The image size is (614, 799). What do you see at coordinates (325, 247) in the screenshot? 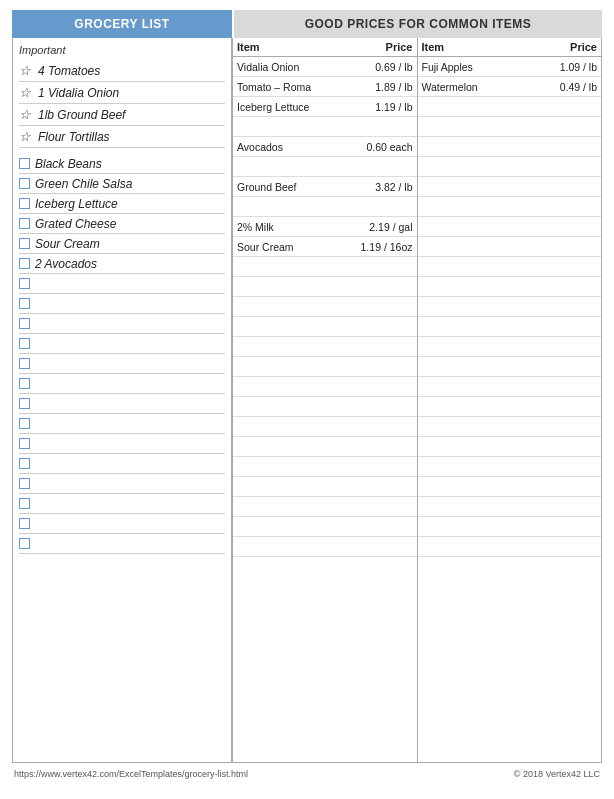
I see `table-row: Sour Cream1.19 / 16oz` at bounding box center [325, 247].